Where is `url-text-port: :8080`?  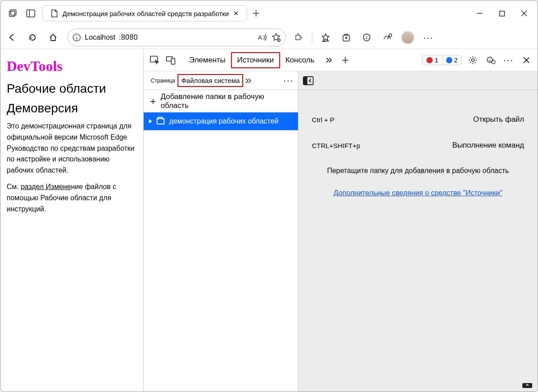
url-text-port: :8080 is located at coordinates (128, 37).